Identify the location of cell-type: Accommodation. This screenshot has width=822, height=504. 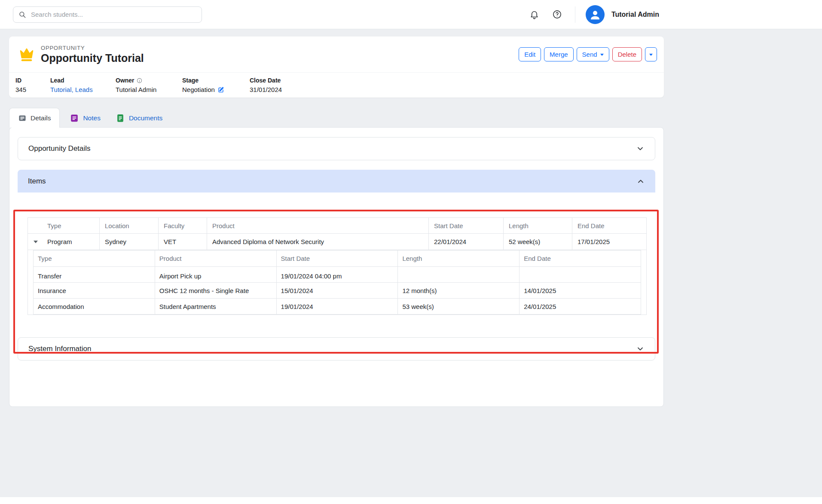
(95, 307).